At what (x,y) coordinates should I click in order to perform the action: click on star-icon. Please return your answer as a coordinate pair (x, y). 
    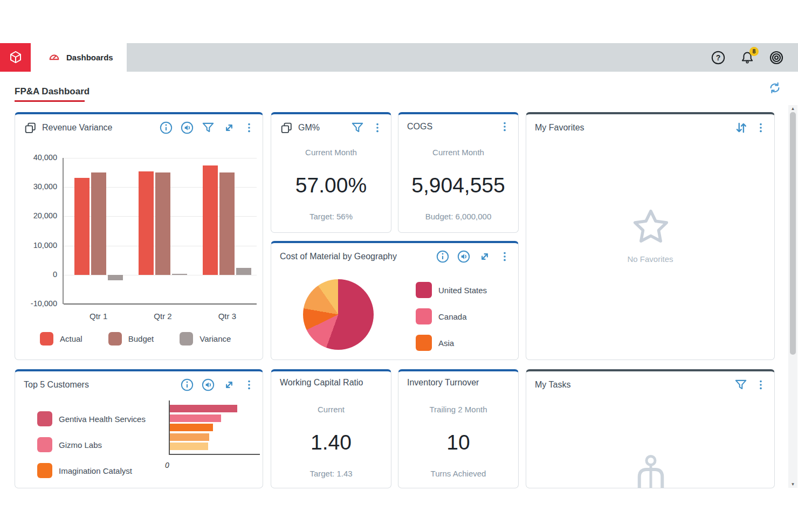
    Looking at the image, I should click on (651, 227).